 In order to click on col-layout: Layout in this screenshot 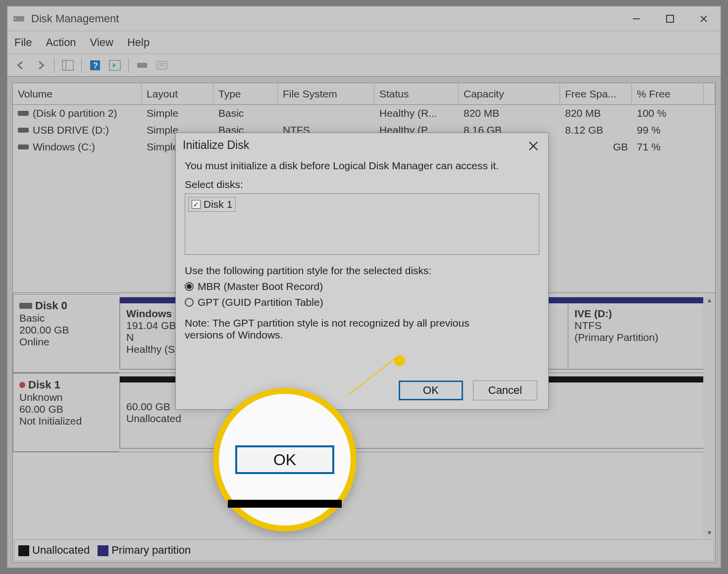, I will do `click(177, 94)`.